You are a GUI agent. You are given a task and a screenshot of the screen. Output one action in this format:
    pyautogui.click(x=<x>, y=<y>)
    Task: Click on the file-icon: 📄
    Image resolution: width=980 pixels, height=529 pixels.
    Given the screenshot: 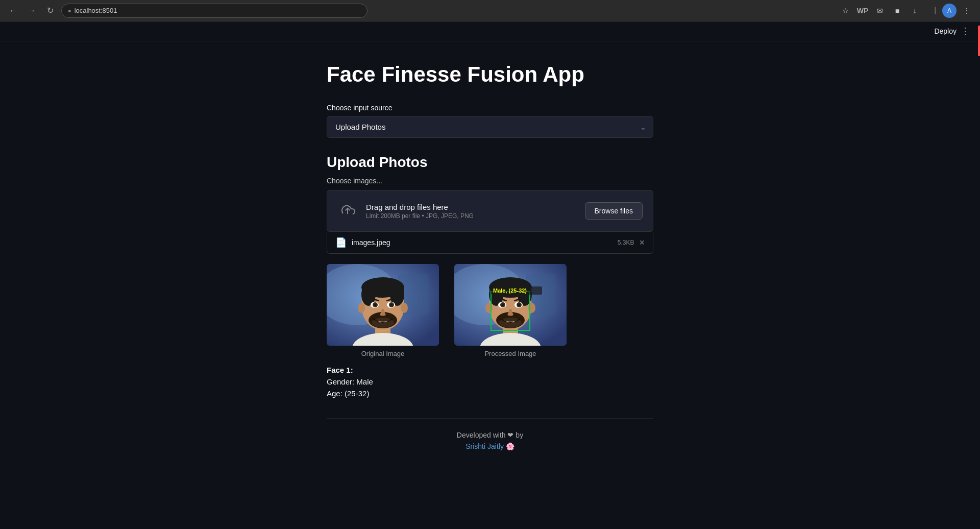 What is the action you would take?
    pyautogui.click(x=341, y=243)
    